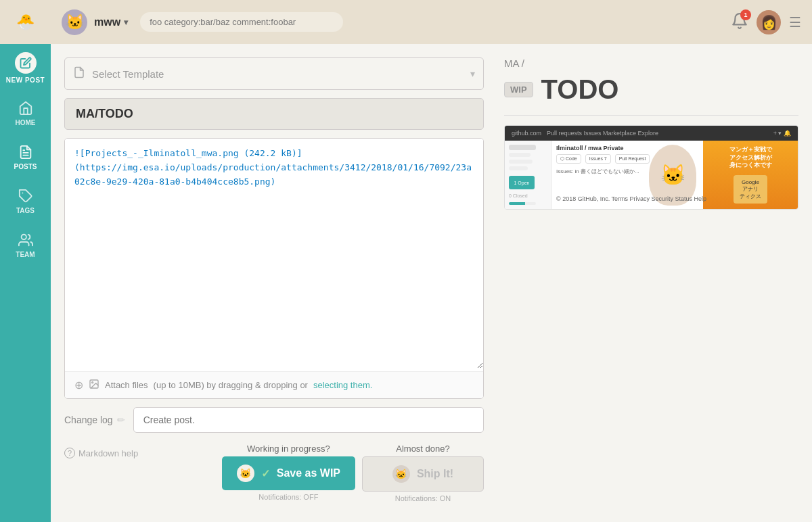  Describe the element at coordinates (94, 385) in the screenshot. I see `image-icon` at that location.